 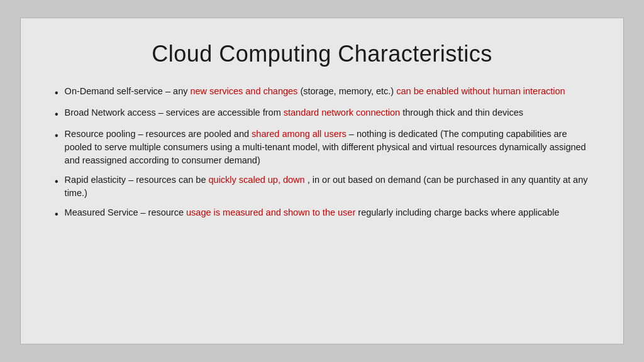 I want to click on list-item: • Measured Service – resource usage is m…, so click(x=322, y=214).